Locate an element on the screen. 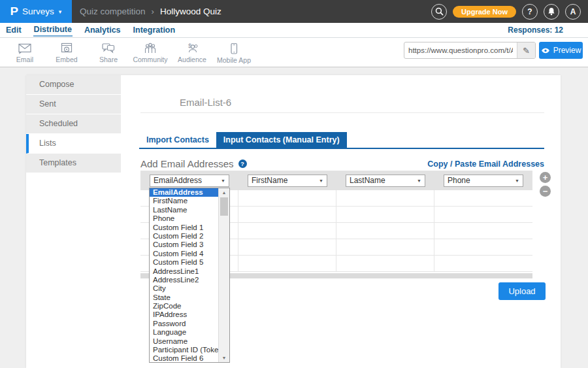  add-row-button: + is located at coordinates (545, 178).